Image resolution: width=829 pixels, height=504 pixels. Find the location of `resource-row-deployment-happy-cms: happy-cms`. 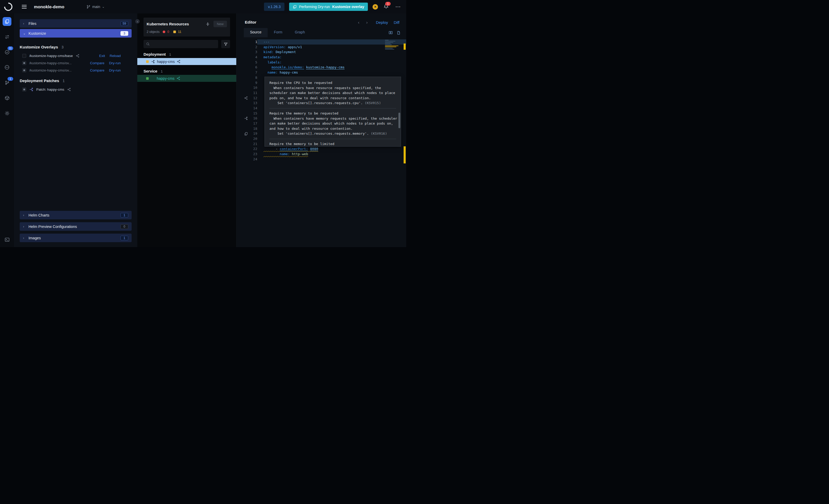

resource-row-deployment-happy-cms: happy-cms is located at coordinates (187, 61).